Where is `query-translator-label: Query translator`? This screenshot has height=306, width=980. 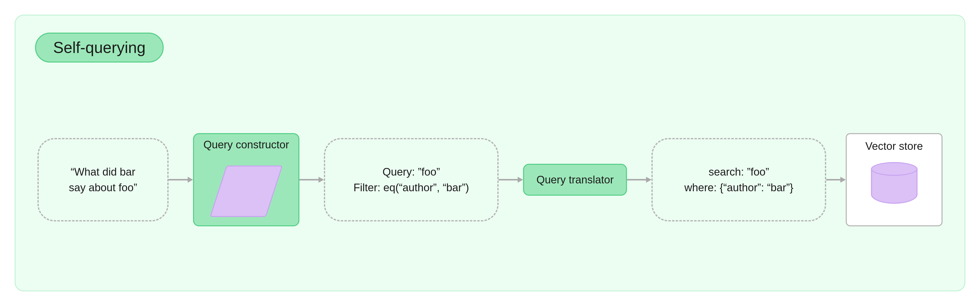 query-translator-label: Query translator is located at coordinates (575, 180).